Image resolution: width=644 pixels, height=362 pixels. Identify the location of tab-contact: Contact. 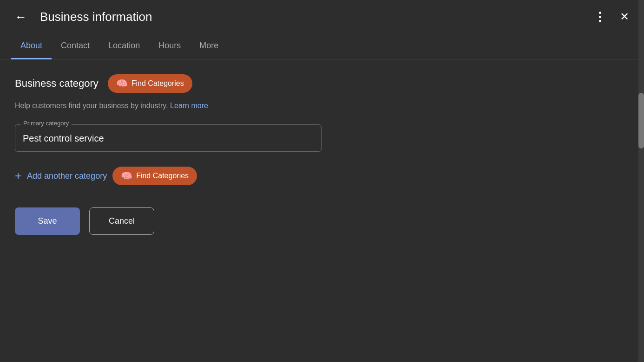
(75, 46).